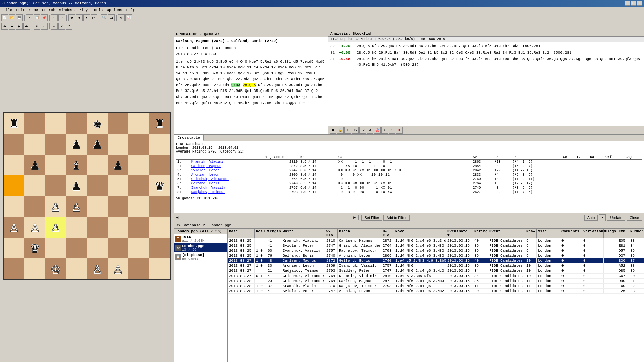 This screenshot has width=644, height=362. I want to click on plus-btn: +, so click(348, 130).